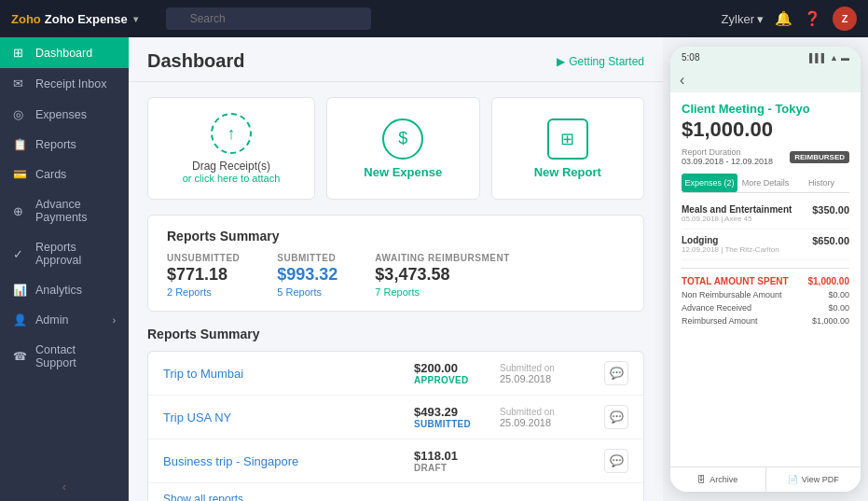  Describe the element at coordinates (283, 418) in the screenshot. I see `report-name: Trip USA NY` at that location.